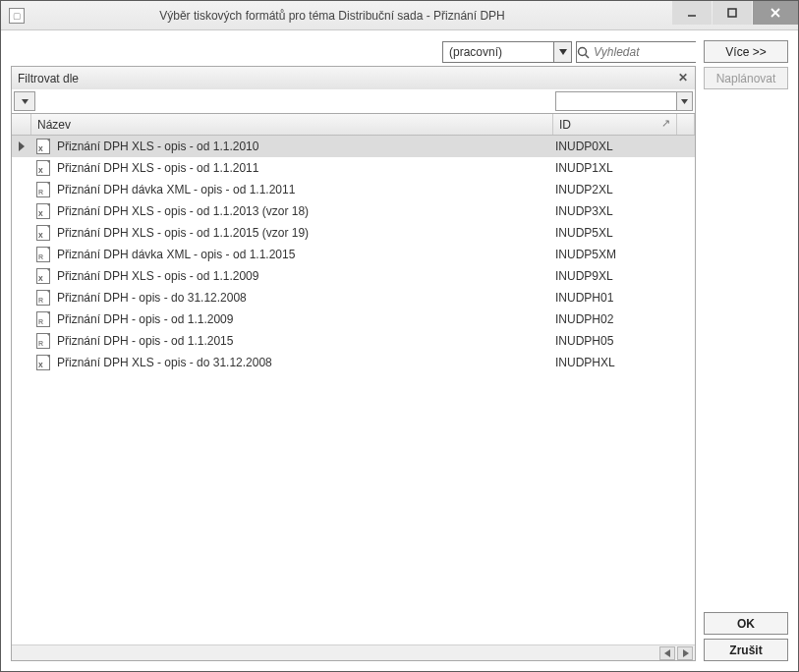 The height and width of the screenshot is (672, 799). Describe the element at coordinates (615, 233) in the screenshot. I see `row-id: INUDP5XL` at that location.